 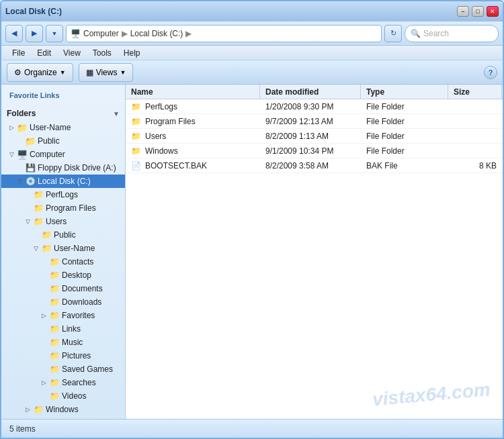 What do you see at coordinates (310, 91) in the screenshot?
I see `col-header-date: Date modified` at bounding box center [310, 91].